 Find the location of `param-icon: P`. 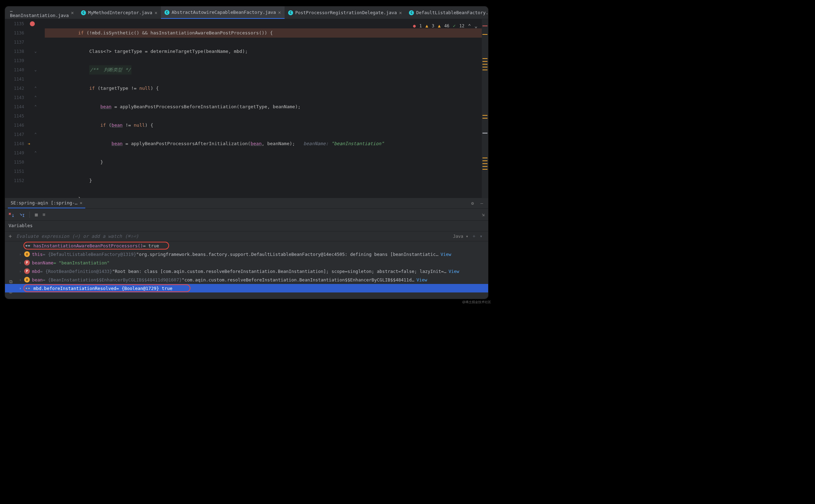

param-icon: P is located at coordinates (27, 271).